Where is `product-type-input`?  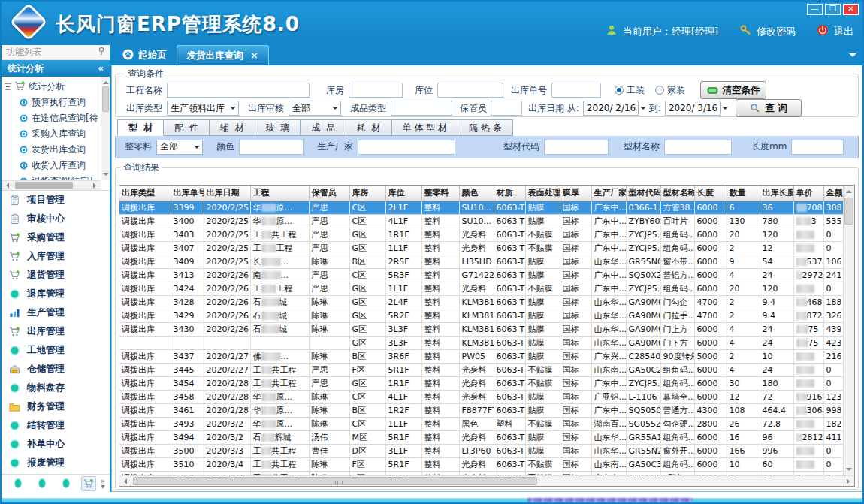 product-type-input is located at coordinates (421, 108).